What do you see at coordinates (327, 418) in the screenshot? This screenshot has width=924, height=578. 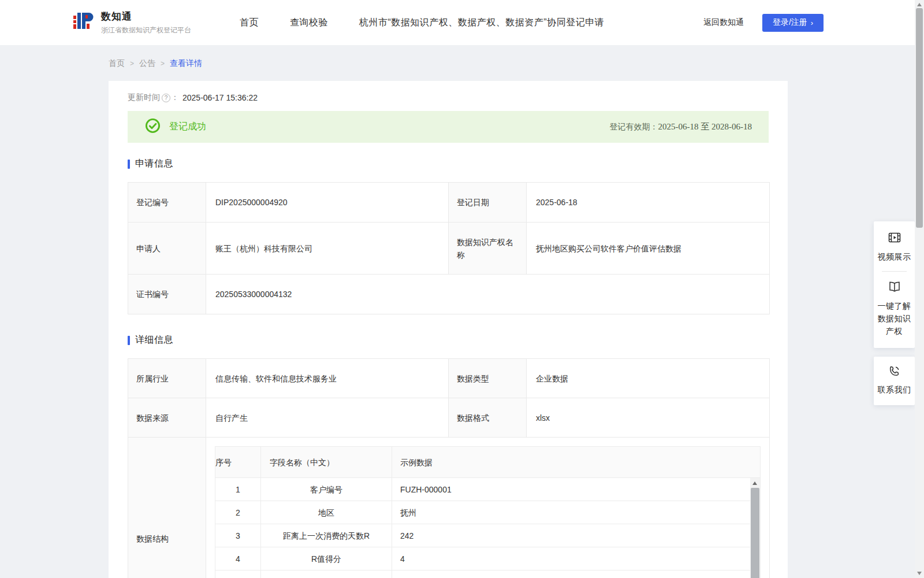 I see `data-source-value: 自行产生` at bounding box center [327, 418].